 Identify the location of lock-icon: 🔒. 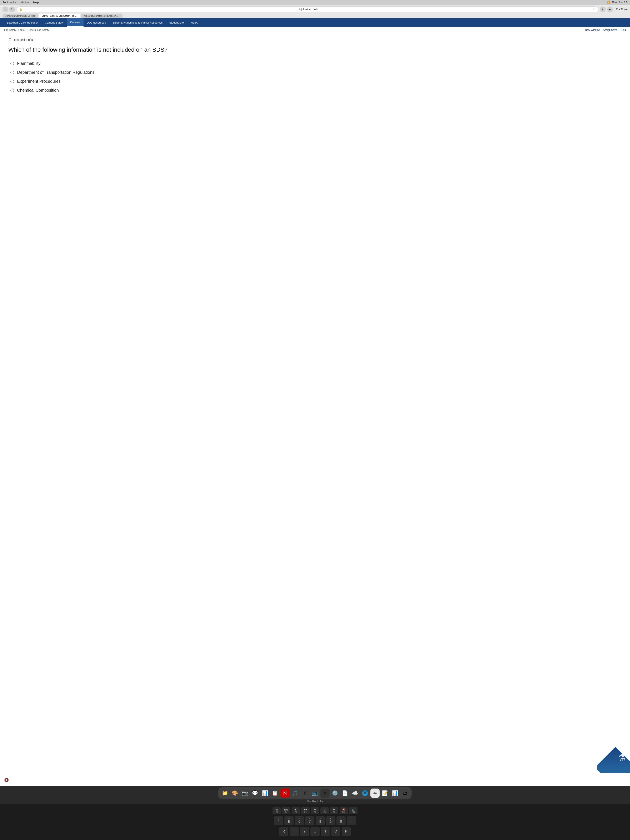
(21, 9).